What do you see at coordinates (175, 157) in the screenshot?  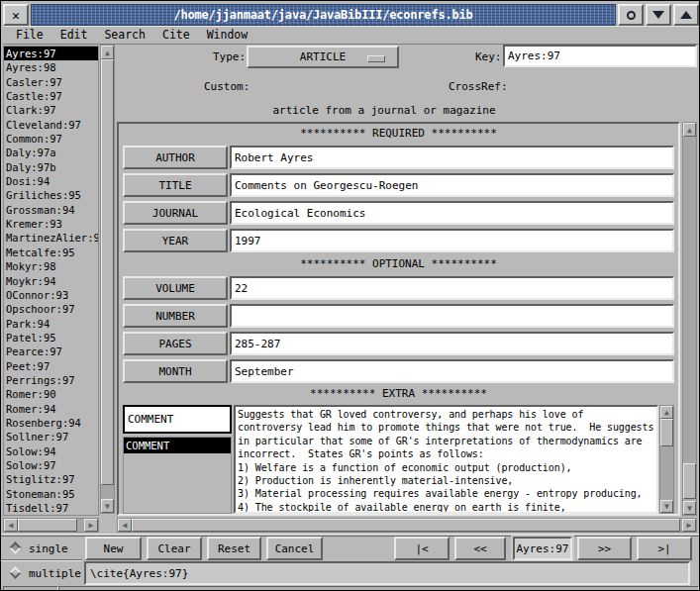 I see `author-field-button: AUTHOR` at bounding box center [175, 157].